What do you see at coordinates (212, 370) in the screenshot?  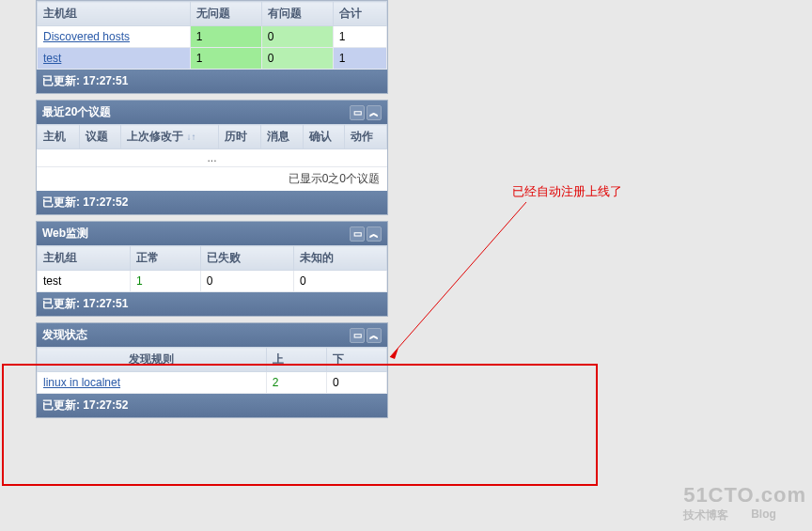 I see `discovery-panel: 发现状态 ▭ ︽ 发现规则 上 下 linux in localnet 2 0 …` at bounding box center [212, 370].